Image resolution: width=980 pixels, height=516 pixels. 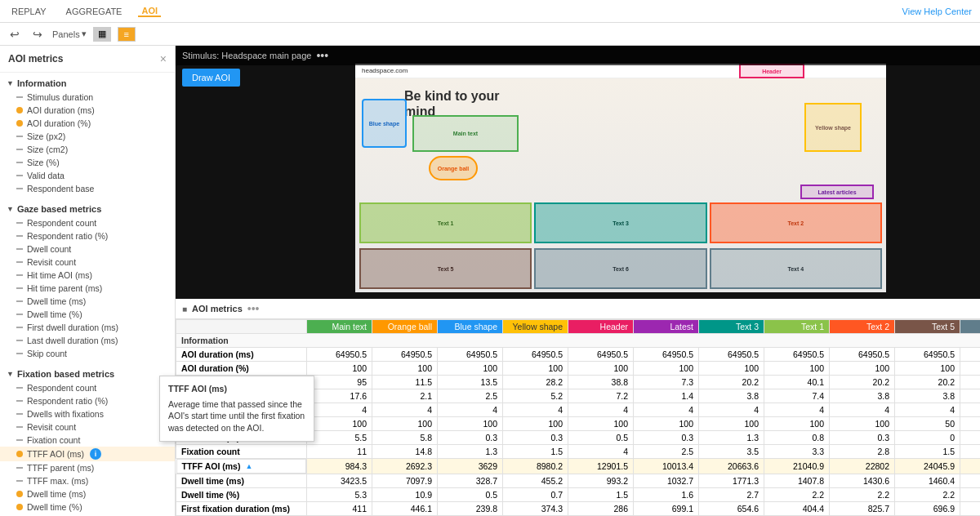 What do you see at coordinates (833, 127) in the screenshot?
I see `yellow-shape-aoi: Yellow shape` at bounding box center [833, 127].